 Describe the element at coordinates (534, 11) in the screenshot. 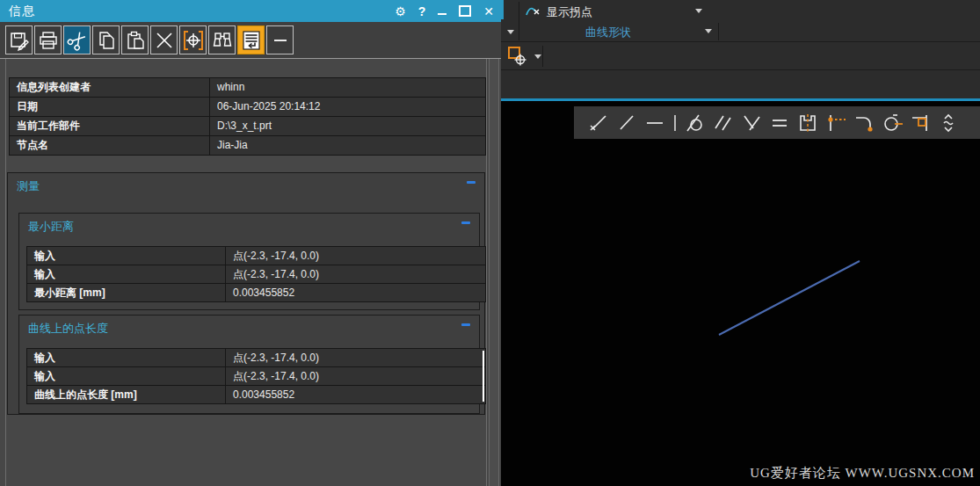

I see `inflection-curve-icon` at that location.